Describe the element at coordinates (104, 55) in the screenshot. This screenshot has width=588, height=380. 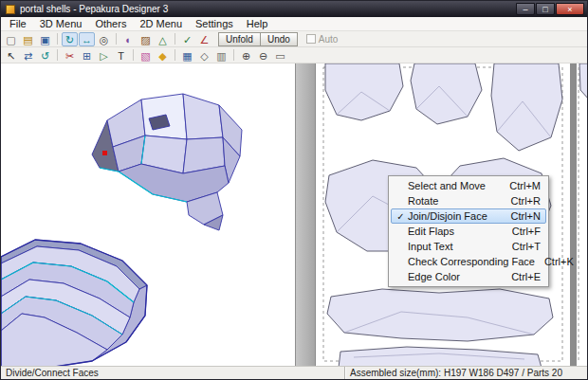
I see `edit-flaps-icon: ▷` at that location.